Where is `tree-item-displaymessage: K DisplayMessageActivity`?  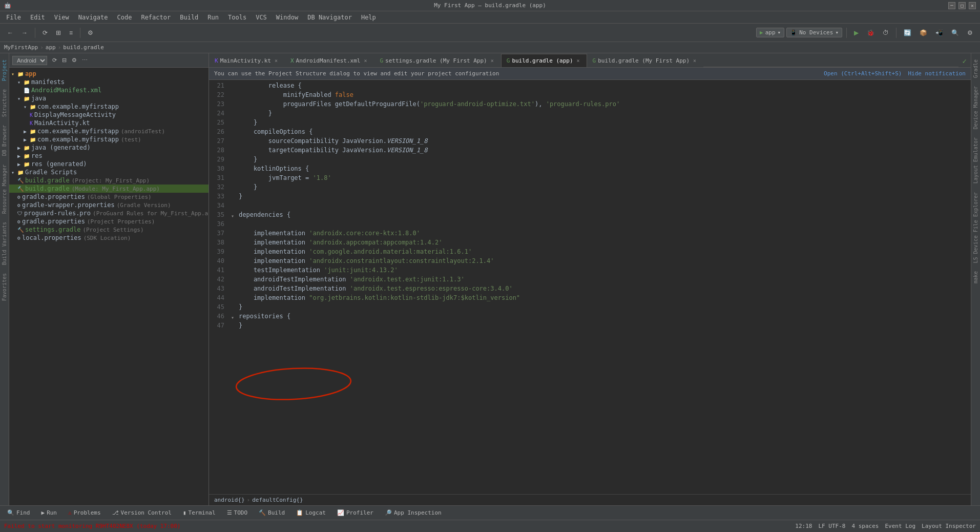
tree-item-displaymessage: K DisplayMessageActivity is located at coordinates (109, 115).